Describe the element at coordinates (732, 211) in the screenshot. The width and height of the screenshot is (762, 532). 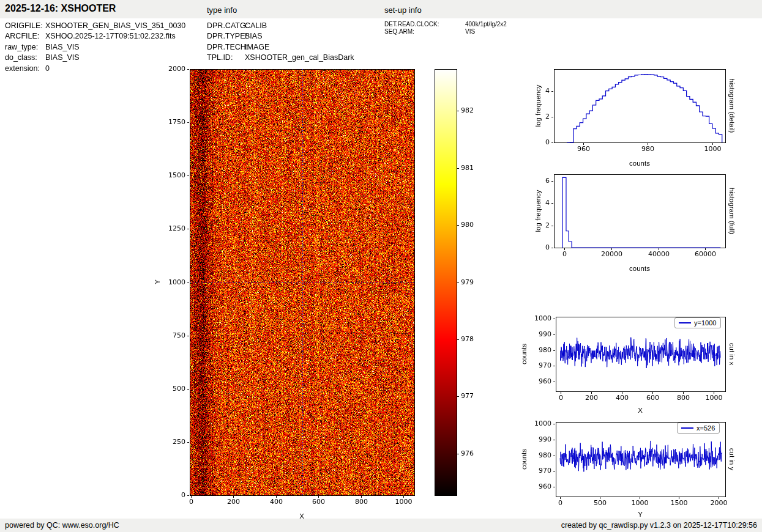
I see `hist-full-right-label: histogram (full)` at that location.